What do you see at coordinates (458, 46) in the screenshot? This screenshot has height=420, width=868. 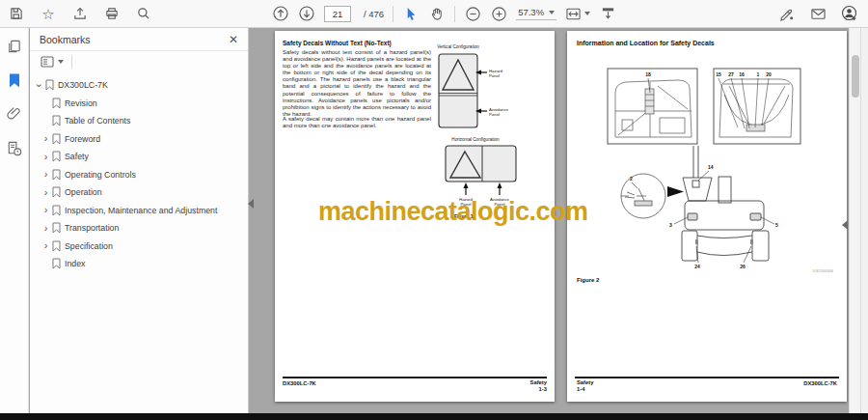 I see `vertical-configuration-caption: Vertical Configuration` at bounding box center [458, 46].